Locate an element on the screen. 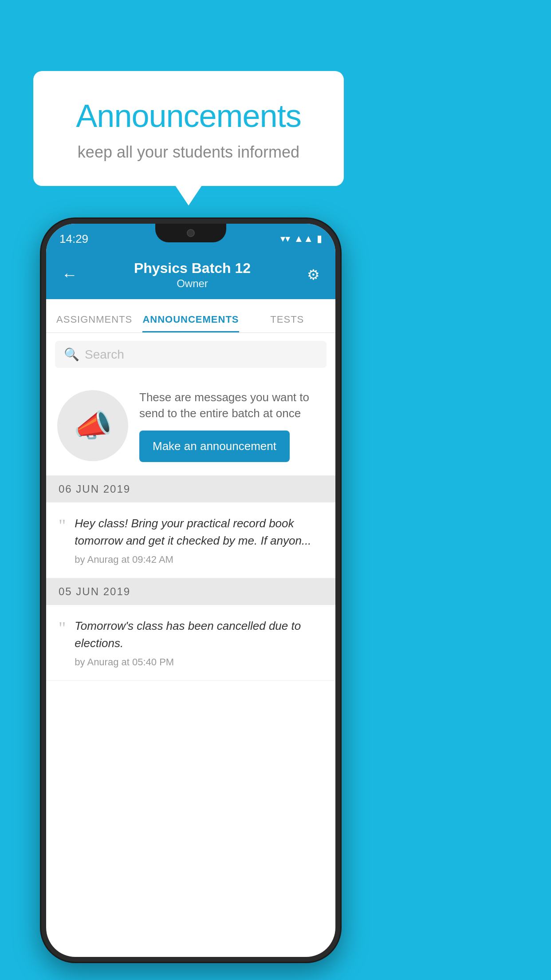 This screenshot has width=551, height=980. battery-icon: ▮ is located at coordinates (319, 239).